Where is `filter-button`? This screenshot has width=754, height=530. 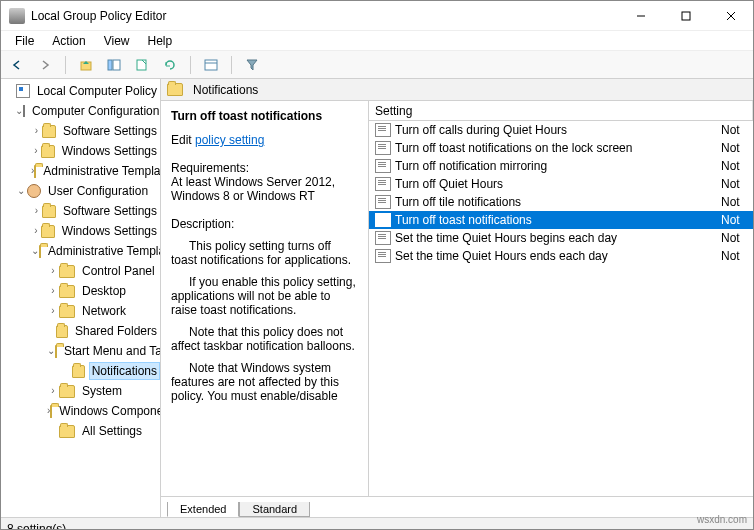
filter-button is located at coordinates (252, 65).